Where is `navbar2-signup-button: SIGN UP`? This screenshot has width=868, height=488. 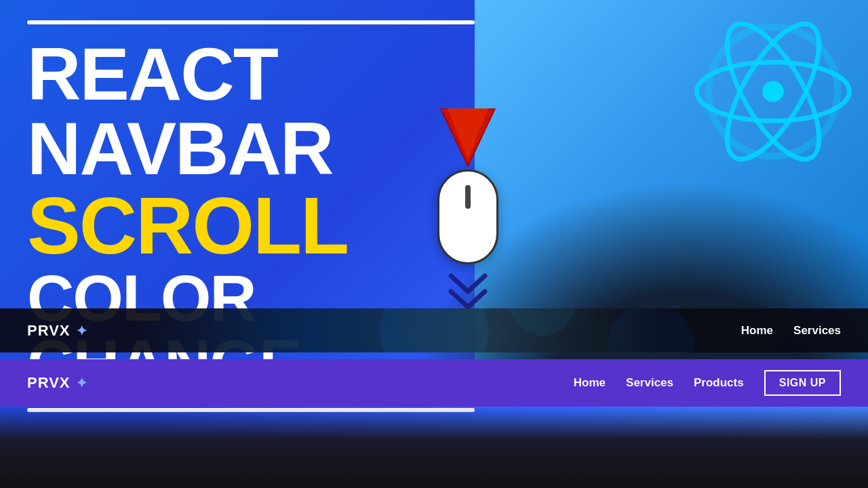
navbar2-signup-button: SIGN UP is located at coordinates (803, 383).